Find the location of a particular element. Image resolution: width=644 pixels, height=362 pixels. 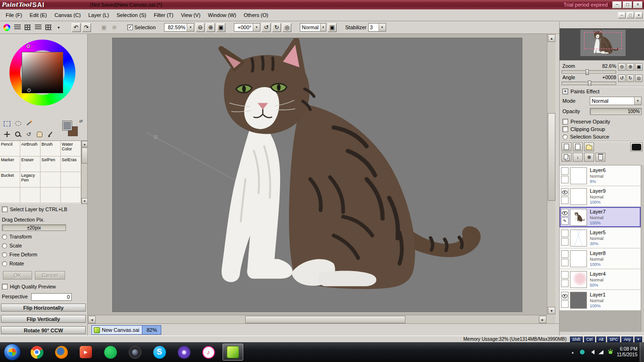

expand-icon: + is located at coordinates (565, 91).